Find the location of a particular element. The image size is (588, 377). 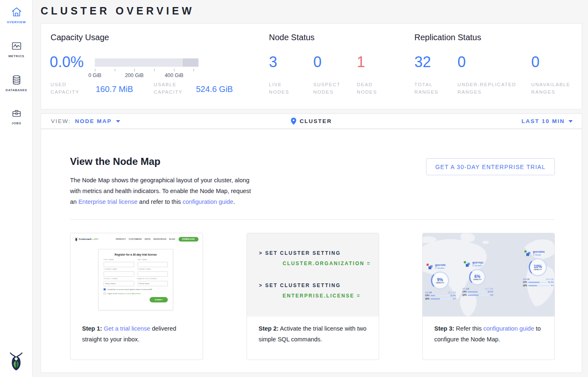

time-range-selector: LAST 10 MIN is located at coordinates (547, 121).